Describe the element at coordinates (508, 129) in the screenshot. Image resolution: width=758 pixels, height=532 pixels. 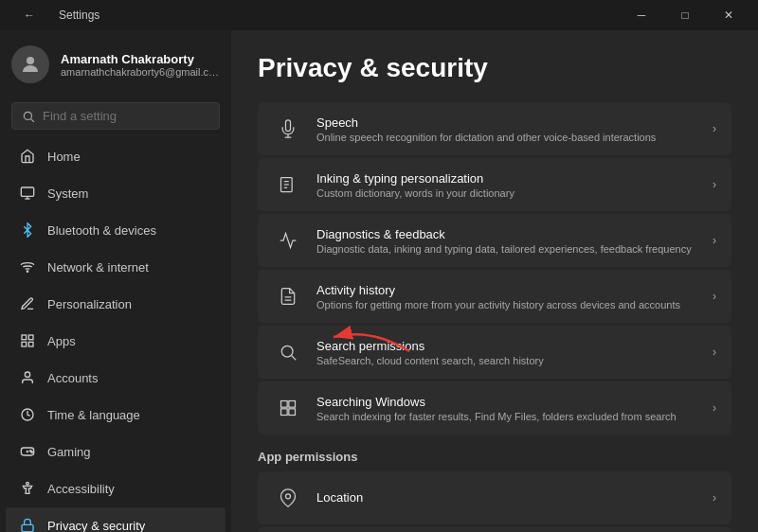
I see `setting-text: Speech Online speech recognition for dic…` at that location.